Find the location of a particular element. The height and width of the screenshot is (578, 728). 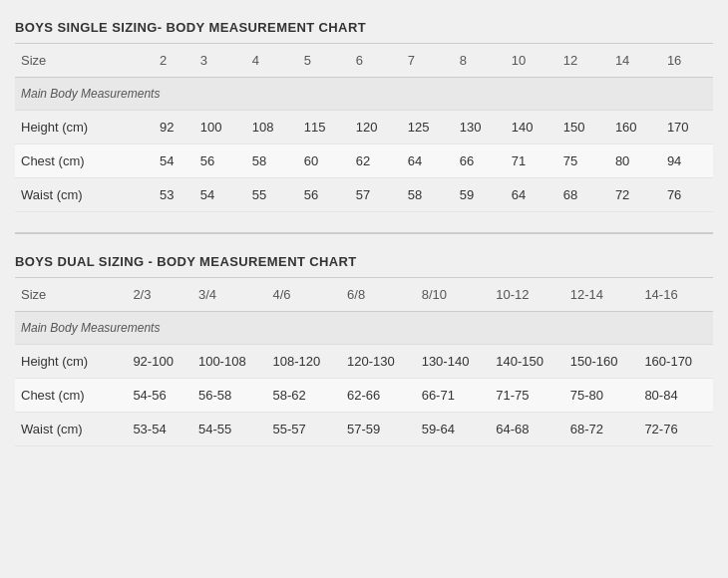

table-cell: 53-54 is located at coordinates (160, 430).